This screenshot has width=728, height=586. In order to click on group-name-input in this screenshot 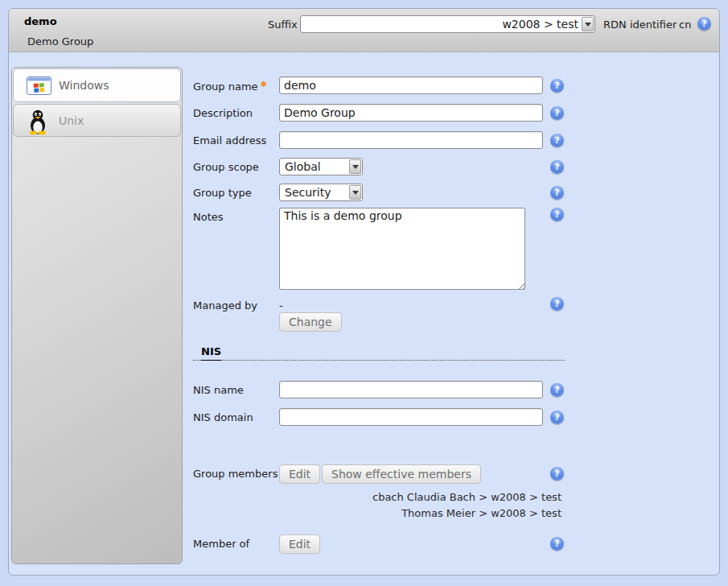, I will do `click(411, 85)`.